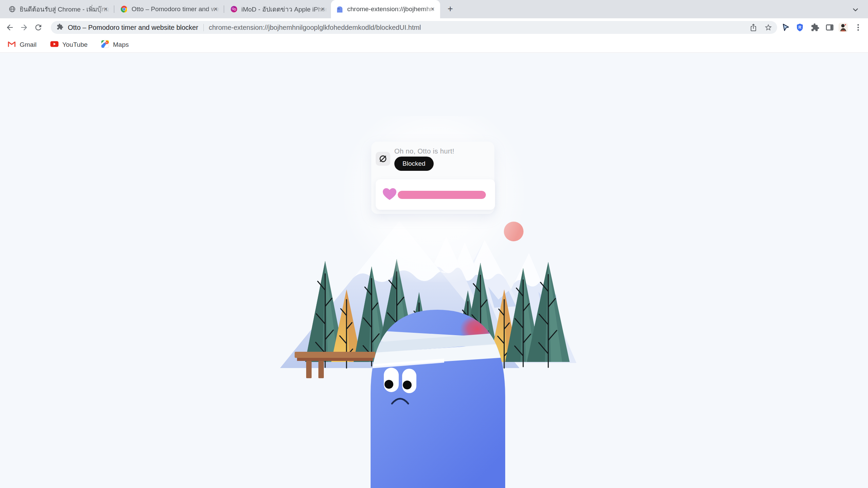  I want to click on bookmark-label: YouTube, so click(75, 45).